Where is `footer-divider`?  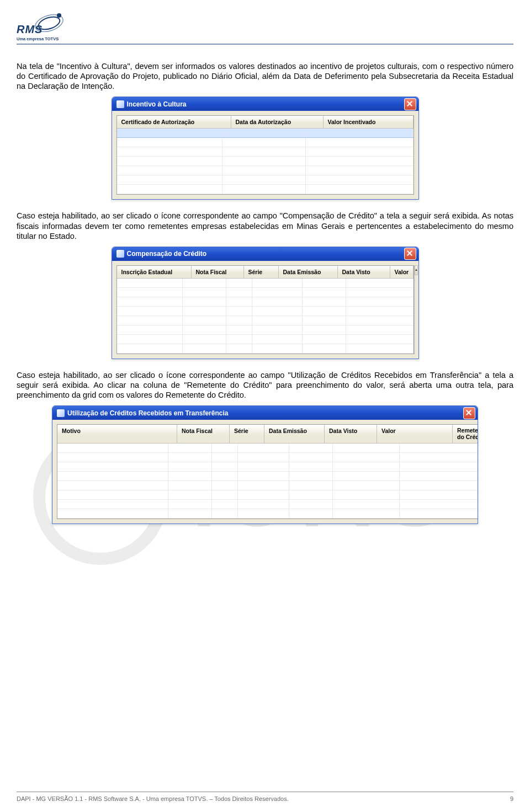 footer-divider is located at coordinates (265, 792).